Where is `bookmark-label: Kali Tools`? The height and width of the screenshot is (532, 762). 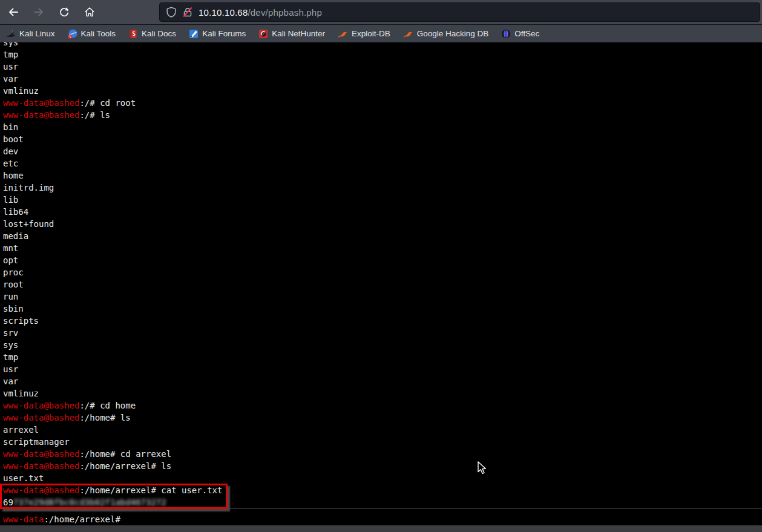
bookmark-label: Kali Tools is located at coordinates (99, 34).